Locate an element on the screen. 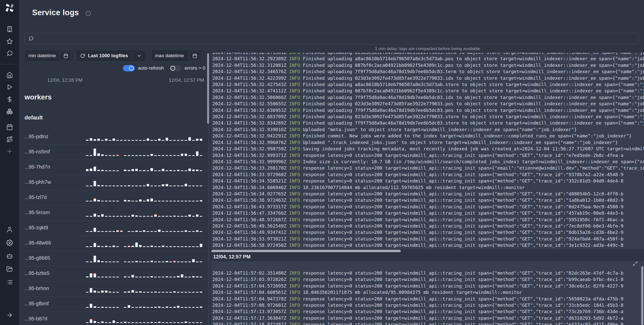 The image size is (644, 325). robot-icon is located at coordinates (10, 256).